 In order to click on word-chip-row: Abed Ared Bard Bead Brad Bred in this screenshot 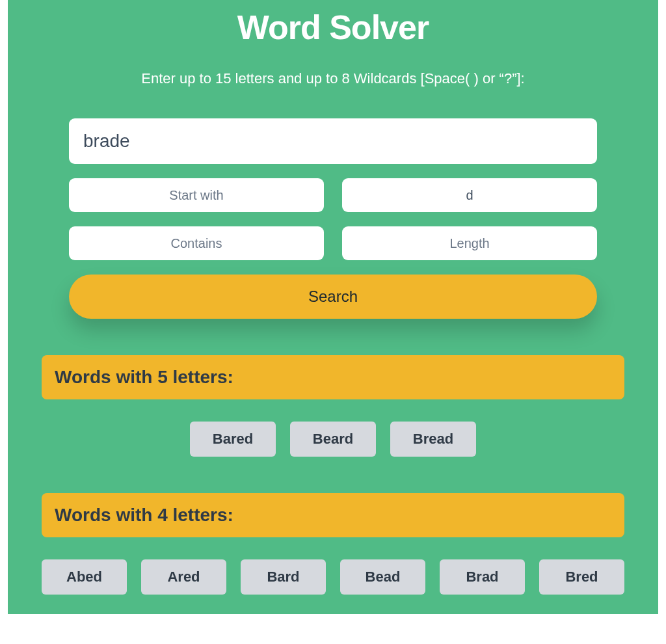, I will do `click(333, 577)`.